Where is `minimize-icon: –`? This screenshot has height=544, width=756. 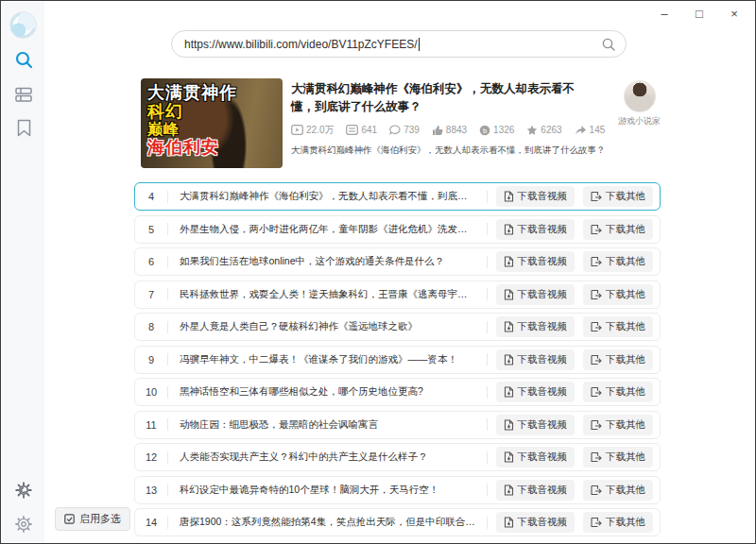 minimize-icon: – is located at coordinates (664, 13).